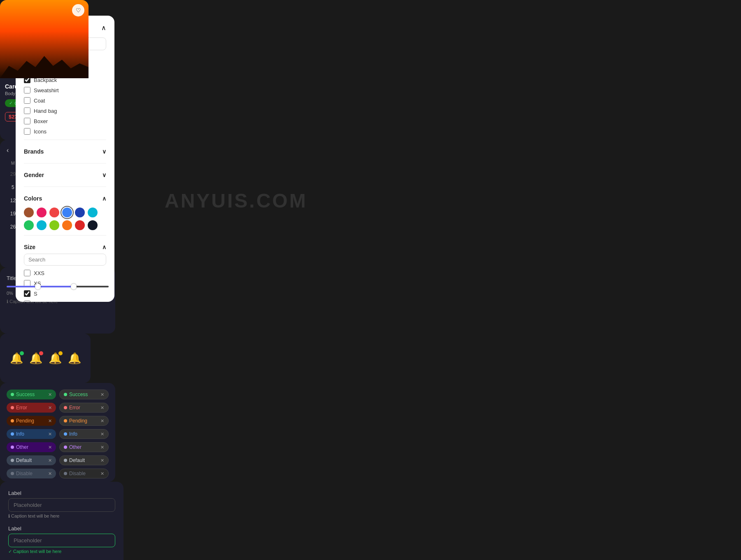  Describe the element at coordinates (34, 152) in the screenshot. I see `brands-label: Brands` at that location.